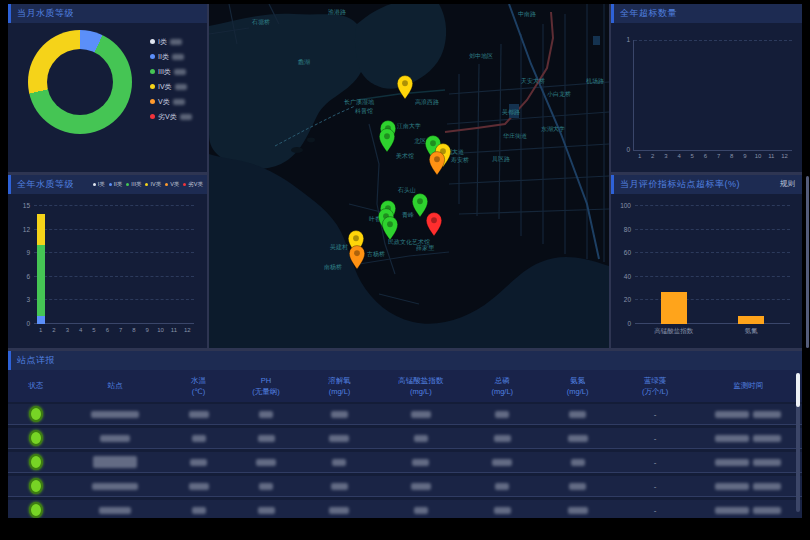  I want to click on stack-legend: I类II类III类IV类V类劣V类, so click(146, 184).